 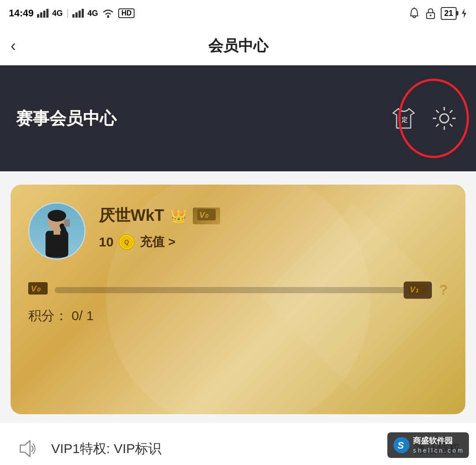 I want to click on hd-badge: HD, so click(x=126, y=13).